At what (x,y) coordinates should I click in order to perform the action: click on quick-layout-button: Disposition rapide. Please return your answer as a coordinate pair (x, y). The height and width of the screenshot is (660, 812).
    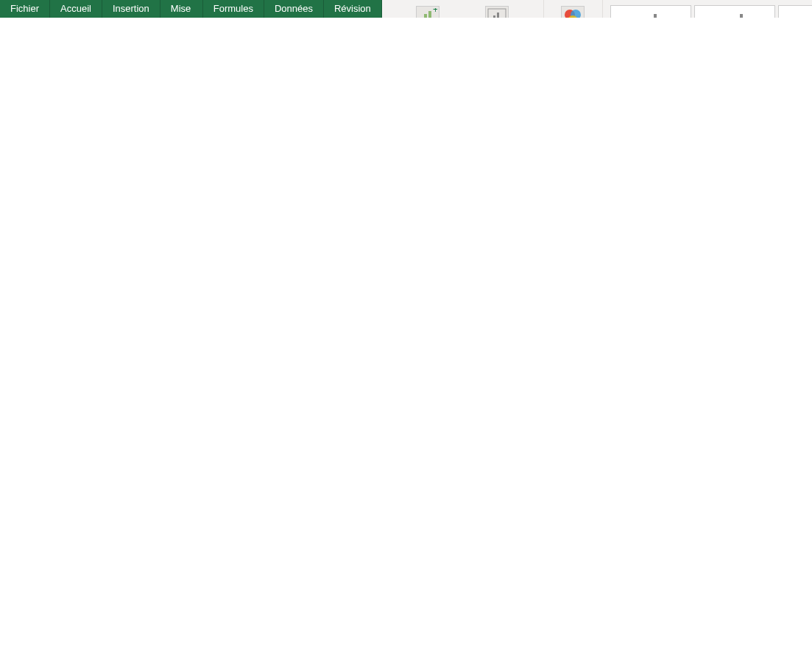
    Looking at the image, I should click on (497, 10).